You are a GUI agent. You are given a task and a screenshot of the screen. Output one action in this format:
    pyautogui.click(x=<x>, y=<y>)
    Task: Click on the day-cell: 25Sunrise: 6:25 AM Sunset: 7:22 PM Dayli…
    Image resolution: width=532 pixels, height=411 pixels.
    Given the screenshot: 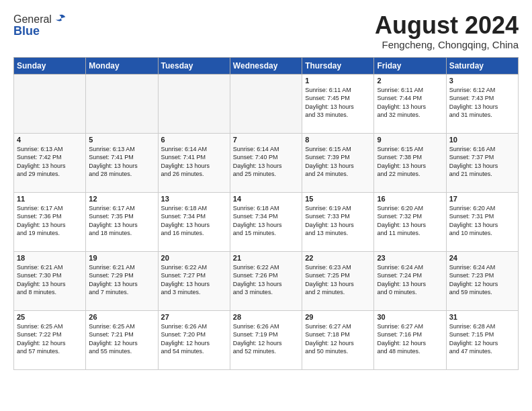 What is the action you would take?
    pyautogui.click(x=50, y=340)
    